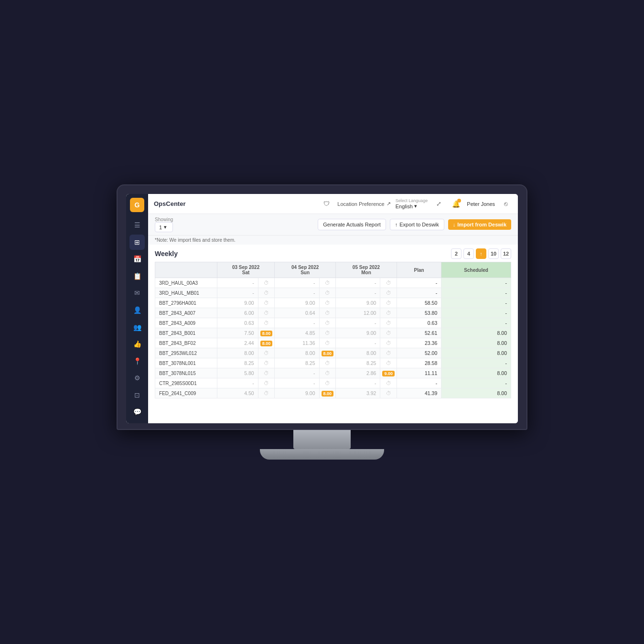 The width and height of the screenshot is (644, 644). I want to click on col-name, so click(186, 270).